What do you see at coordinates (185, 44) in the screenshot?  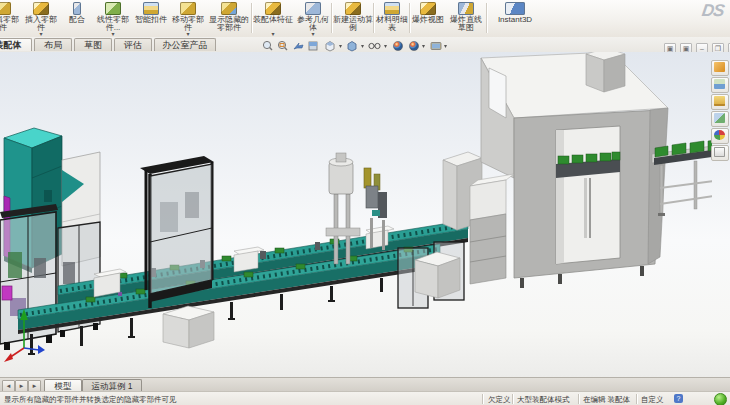 I see `tab-office-products: 办公室产品` at bounding box center [185, 44].